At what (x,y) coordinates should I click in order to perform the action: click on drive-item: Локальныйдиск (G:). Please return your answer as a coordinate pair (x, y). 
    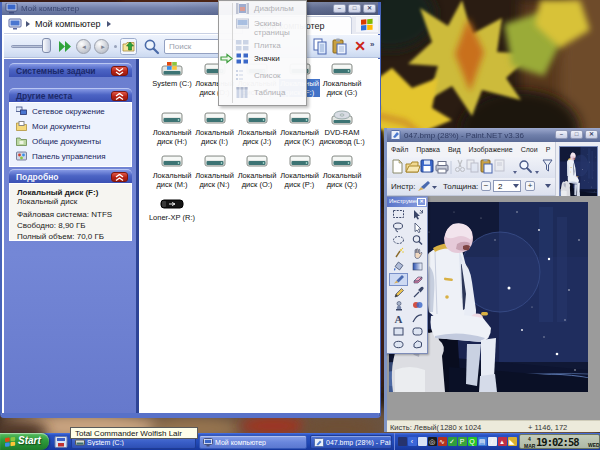
    Looking at the image, I should click on (342, 79).